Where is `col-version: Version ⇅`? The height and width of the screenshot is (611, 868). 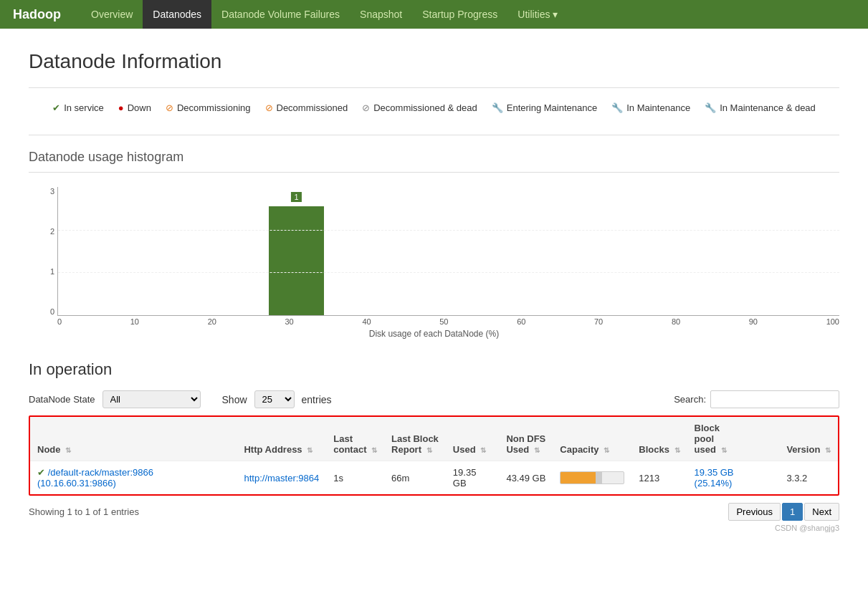 col-version: Version ⇅ is located at coordinates (809, 439).